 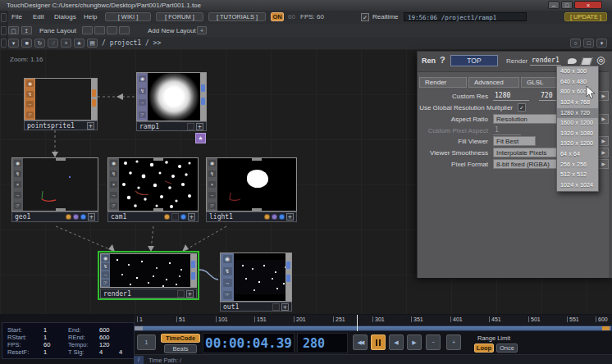 What do you see at coordinates (26, 30) in the screenshot?
I see `pointer-up-icon: ↥` at bounding box center [26, 30].